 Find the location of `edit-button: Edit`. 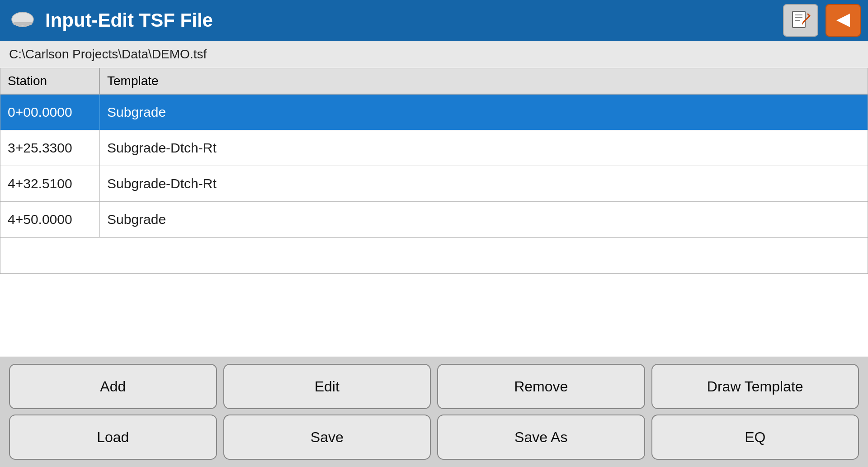

edit-button: Edit is located at coordinates (327, 386).